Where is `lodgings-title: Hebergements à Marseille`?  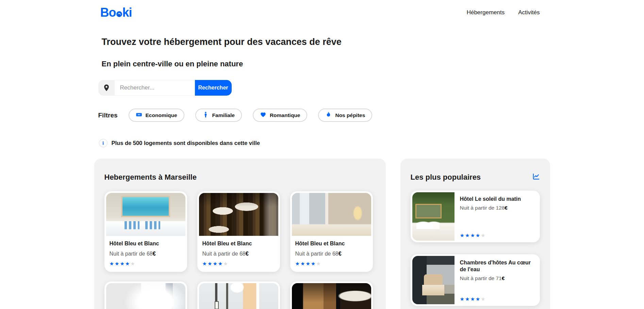 lodgings-title: Hebergements à Marseille is located at coordinates (240, 177).